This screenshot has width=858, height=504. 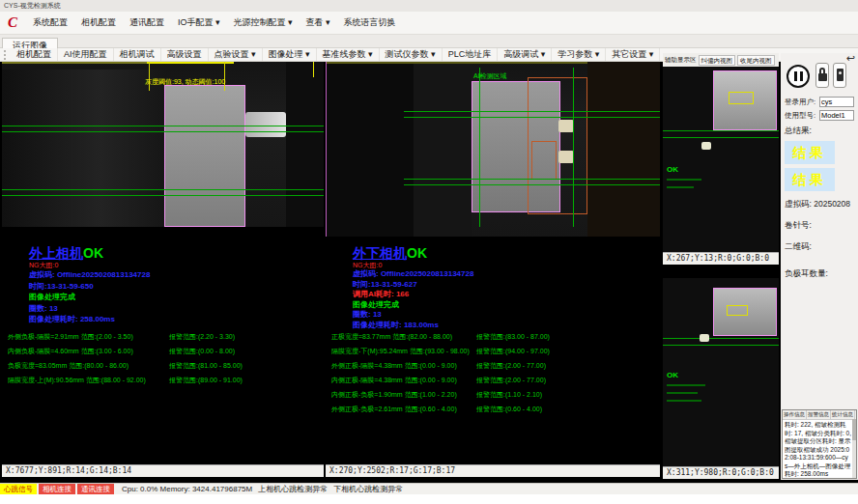 I want to click on cpu-memory-text: Cpu: 0.0% Memory: 3424.41796875M, so click(x=187, y=489).